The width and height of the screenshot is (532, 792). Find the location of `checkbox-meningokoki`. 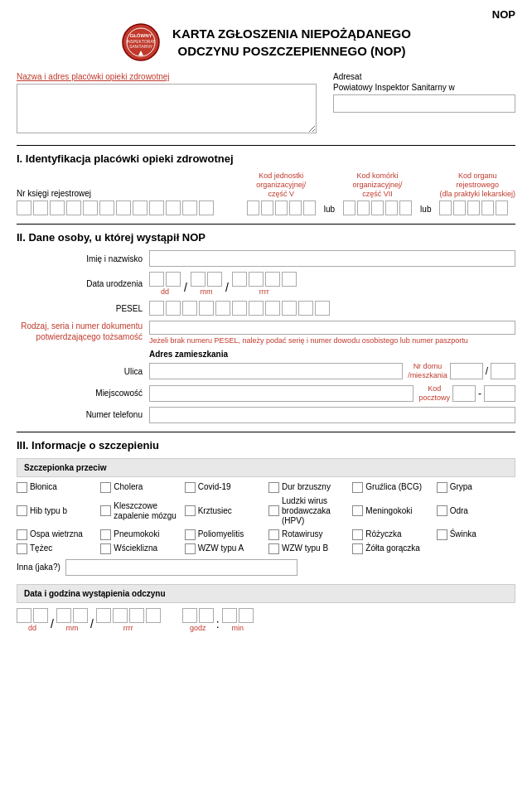

checkbox-meningokoki is located at coordinates (358, 510).